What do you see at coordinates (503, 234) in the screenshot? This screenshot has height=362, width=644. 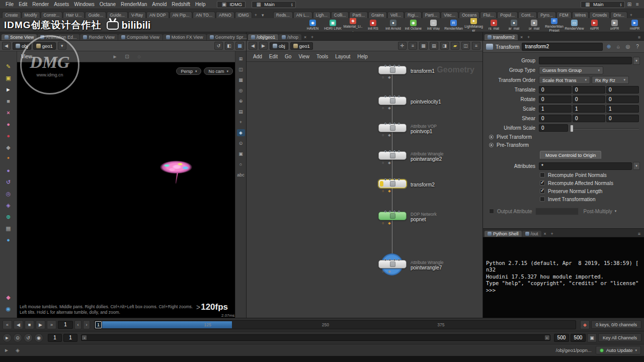 I see `pane-tab: Python Shell` at bounding box center [503, 234].